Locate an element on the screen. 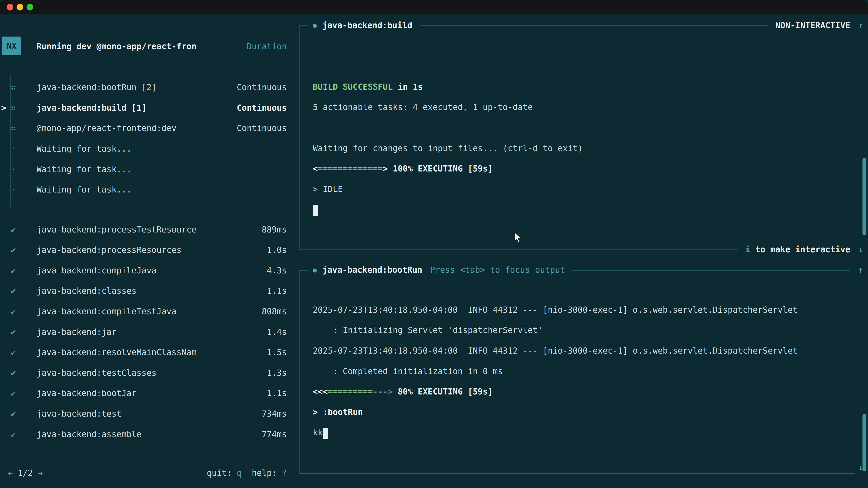 The image size is (868, 488). selected-task-arrow-icon: > is located at coordinates (3, 108).